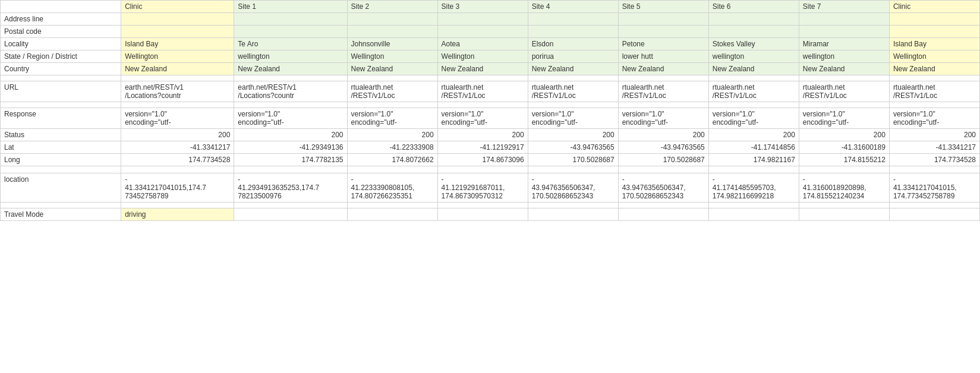  Describe the element at coordinates (663, 91) in the screenshot. I see `cell-url-site5: rtualearth.net /REST/v1/Loc` at that location.